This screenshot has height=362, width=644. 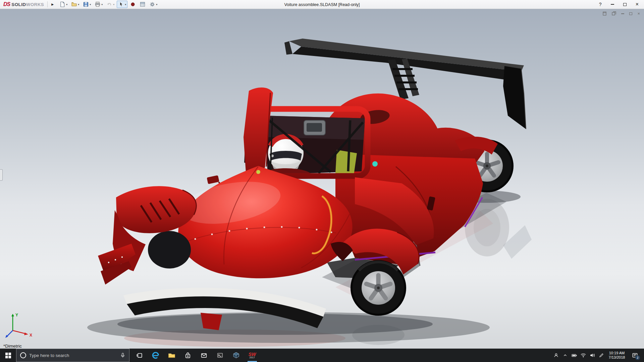 I want to click on save-icon, so click(x=86, y=4).